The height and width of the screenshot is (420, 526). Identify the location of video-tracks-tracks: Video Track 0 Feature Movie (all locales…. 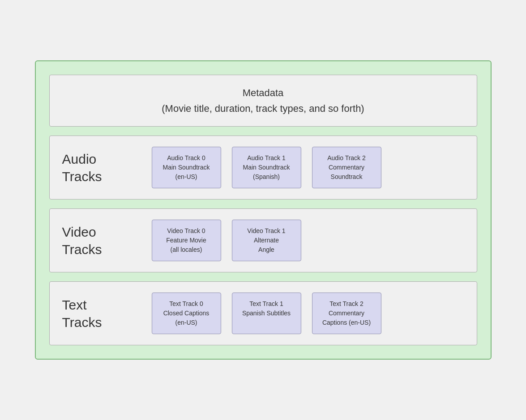
(227, 241).